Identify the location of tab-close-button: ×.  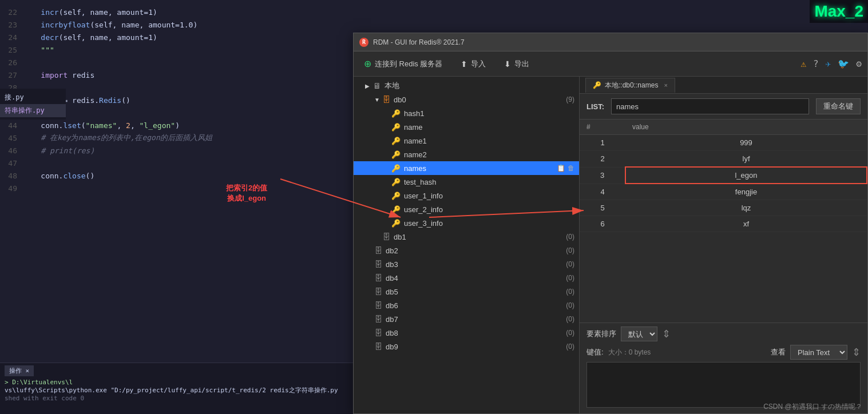
(665, 85).